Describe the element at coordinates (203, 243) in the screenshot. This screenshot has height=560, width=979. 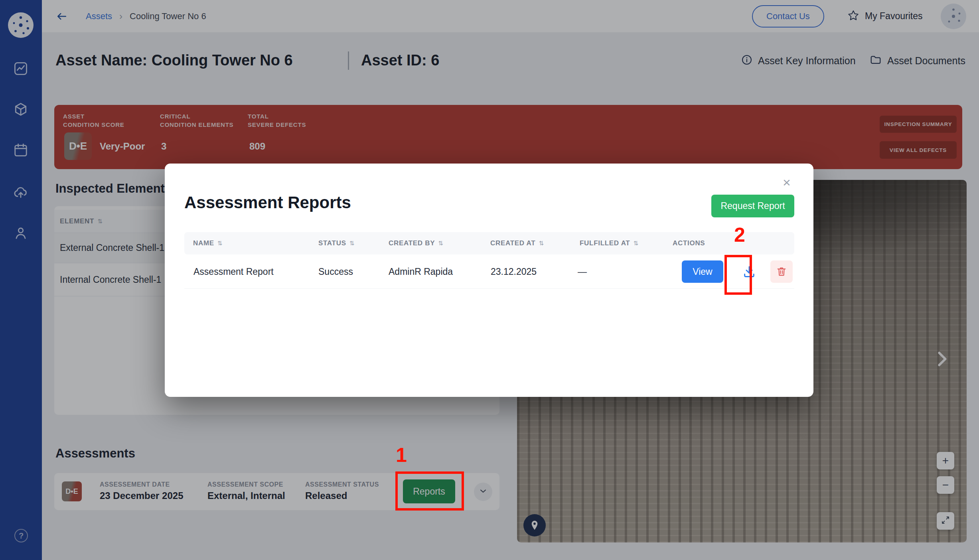
I see `column-label: NAME` at that location.